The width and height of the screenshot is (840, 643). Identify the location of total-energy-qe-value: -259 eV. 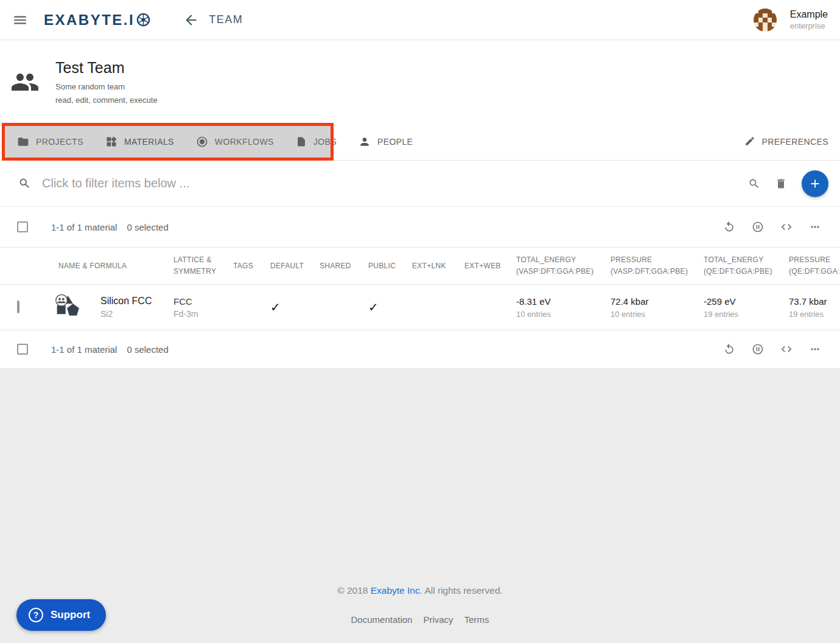
(746, 302).